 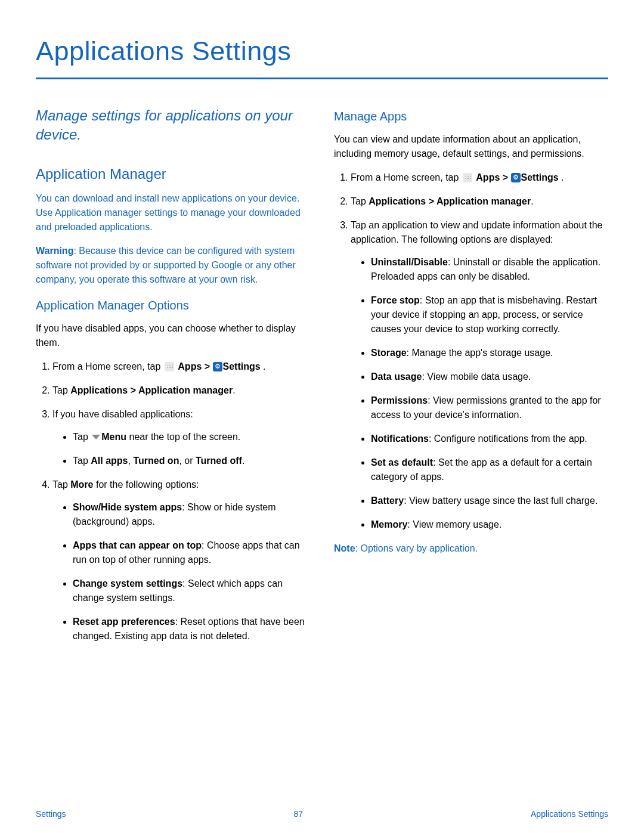 What do you see at coordinates (114, 436) in the screenshot?
I see `menu-label: Menu` at bounding box center [114, 436].